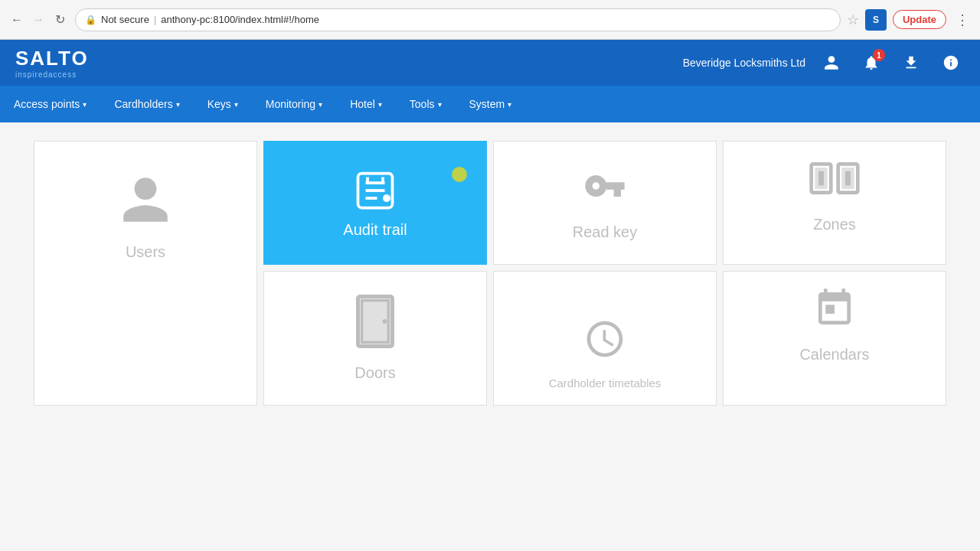 This screenshot has height=551, width=980. What do you see at coordinates (145, 204) in the screenshot?
I see `user-icon` at bounding box center [145, 204].